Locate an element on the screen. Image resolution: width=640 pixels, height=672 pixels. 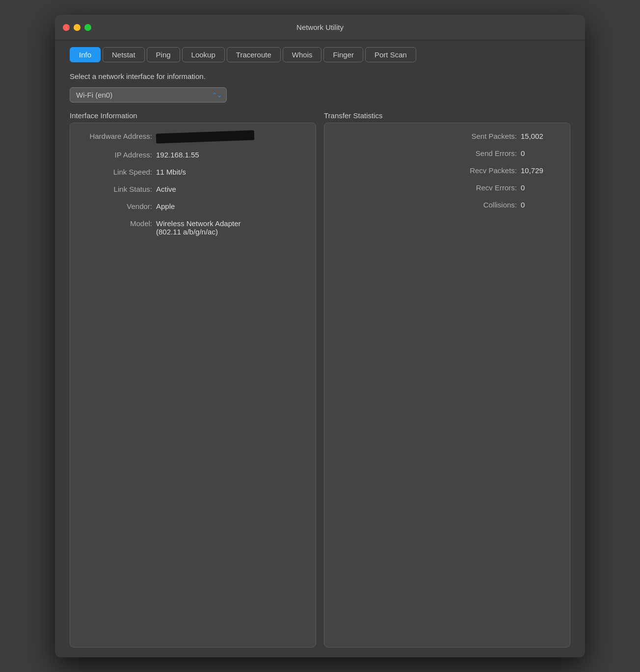
tab-finger: Finger is located at coordinates (344, 55).